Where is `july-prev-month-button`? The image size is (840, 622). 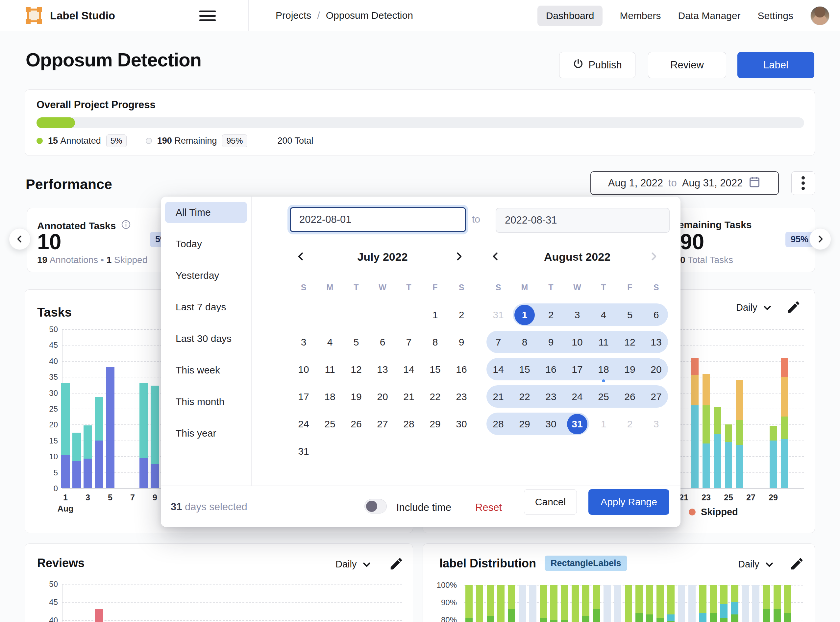 july-prev-month-button is located at coordinates (301, 256).